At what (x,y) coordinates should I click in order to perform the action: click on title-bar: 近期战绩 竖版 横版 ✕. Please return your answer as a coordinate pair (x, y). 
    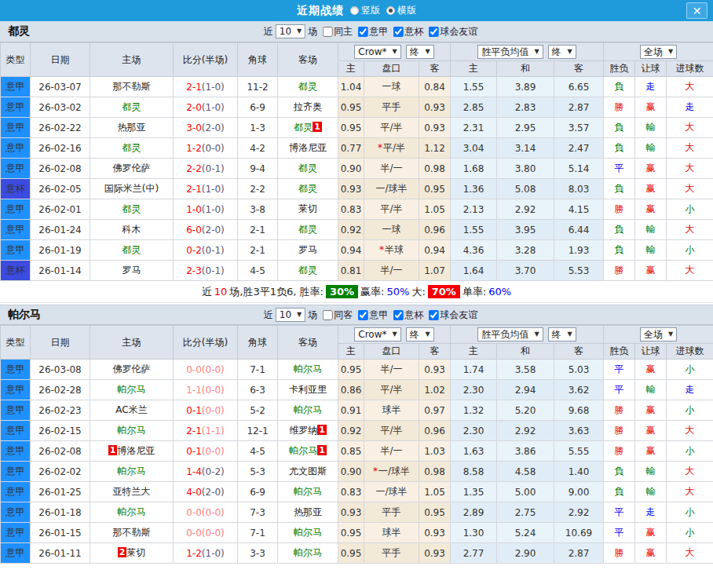
    Looking at the image, I should click on (356, 11).